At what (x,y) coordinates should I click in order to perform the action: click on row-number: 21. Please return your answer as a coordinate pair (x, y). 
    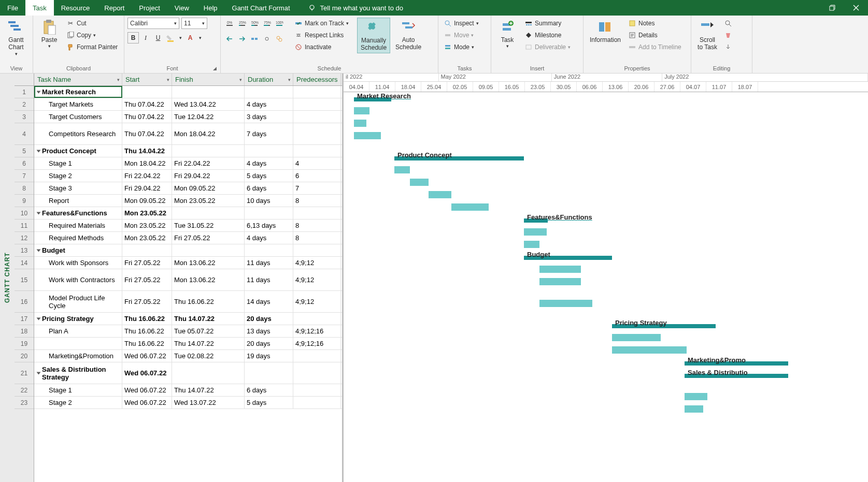
    Looking at the image, I should click on (24, 373).